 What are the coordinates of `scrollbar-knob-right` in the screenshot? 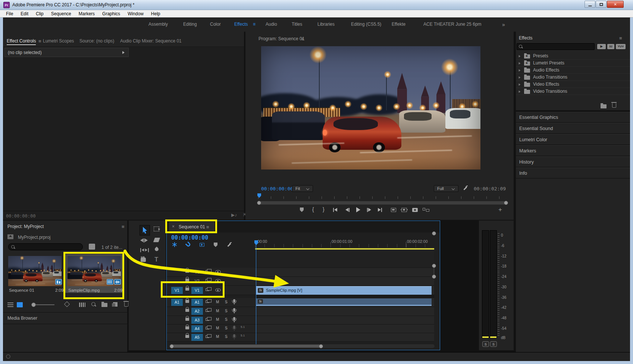 It's located at (506, 203).